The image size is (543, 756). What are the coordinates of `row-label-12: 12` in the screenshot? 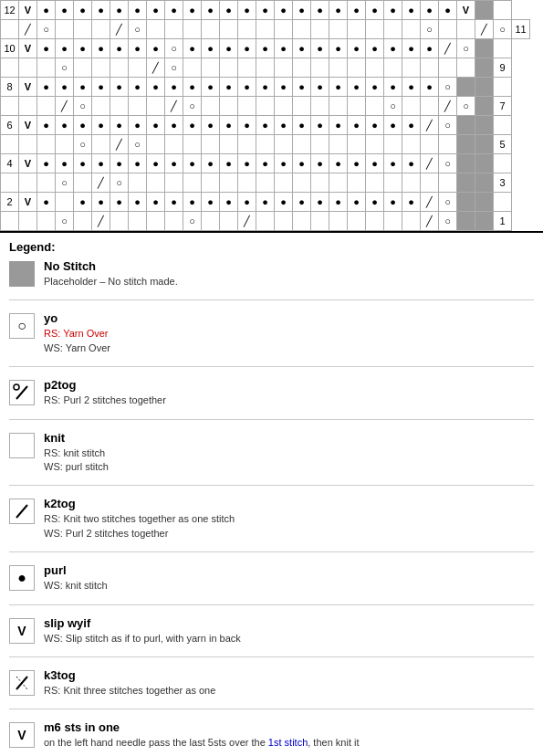 It's located at (10, 11).